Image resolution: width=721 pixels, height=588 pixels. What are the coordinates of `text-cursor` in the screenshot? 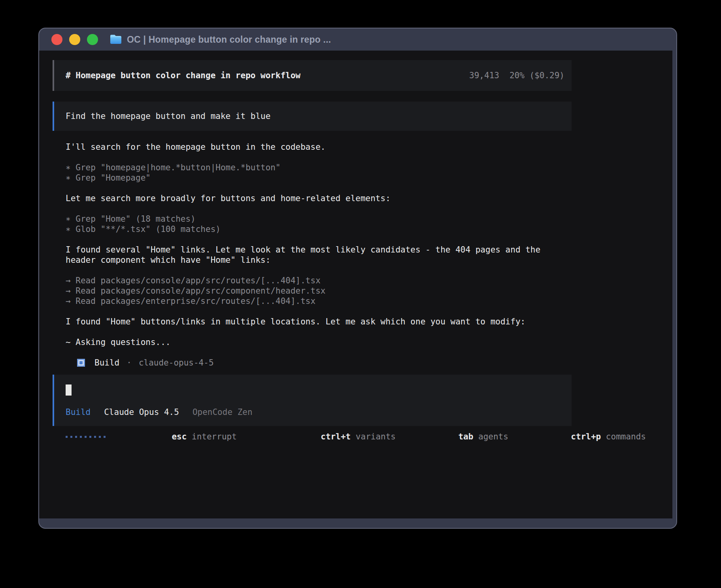 It's located at (69, 390).